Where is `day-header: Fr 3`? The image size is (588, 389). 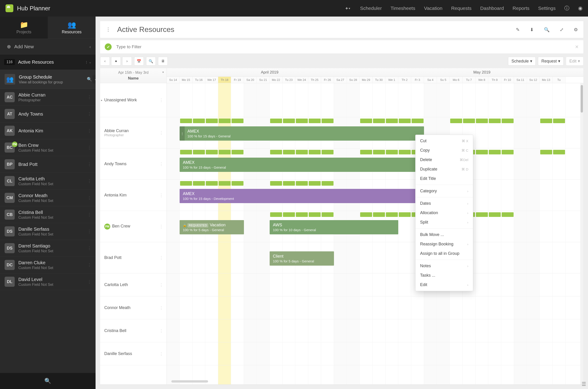 day-header: Fr 3 is located at coordinates (418, 80).